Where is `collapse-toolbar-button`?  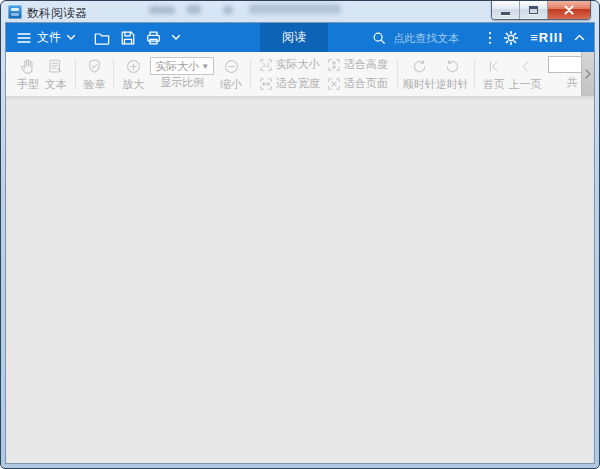
collapse-toolbar-button is located at coordinates (580, 38).